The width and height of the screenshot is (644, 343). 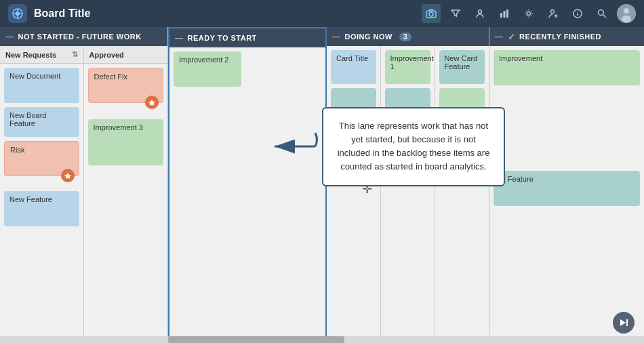 What do you see at coordinates (431, 14) in the screenshot?
I see `camera-icon` at bounding box center [431, 14].